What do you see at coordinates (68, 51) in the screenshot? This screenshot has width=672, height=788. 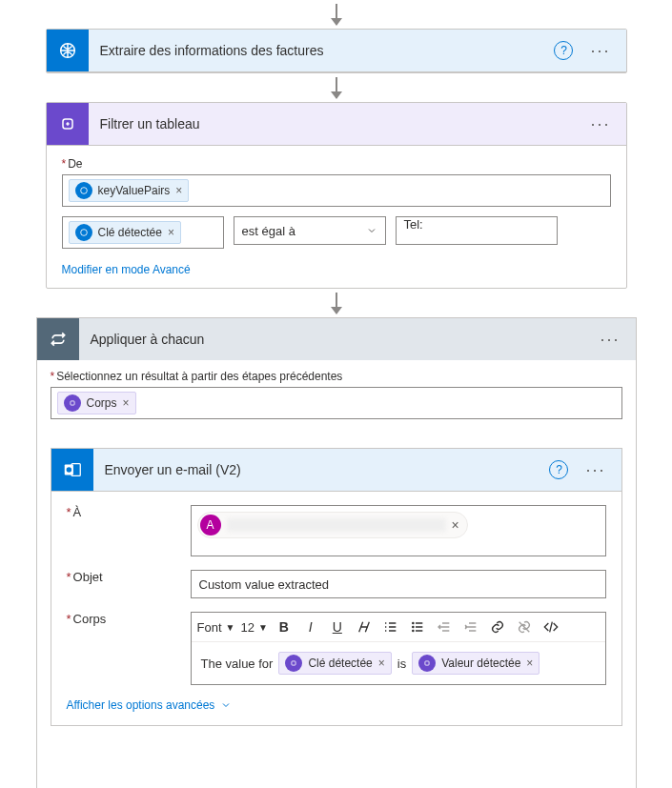 I see `extract-icon` at bounding box center [68, 51].